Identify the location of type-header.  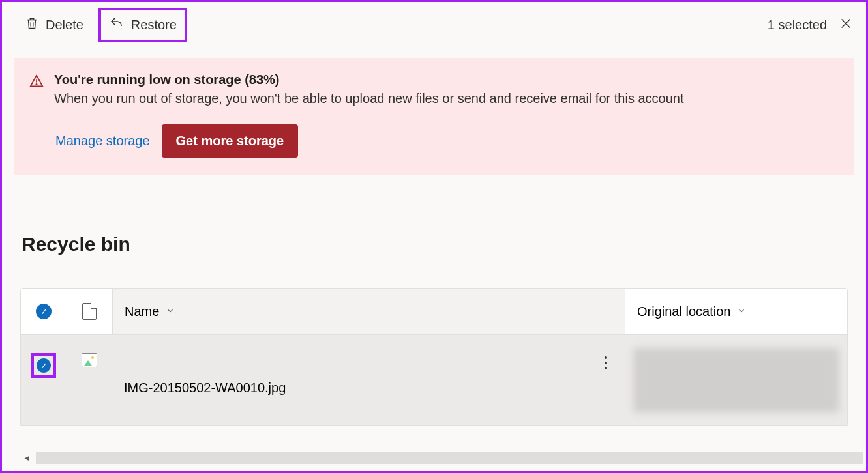
(89, 311).